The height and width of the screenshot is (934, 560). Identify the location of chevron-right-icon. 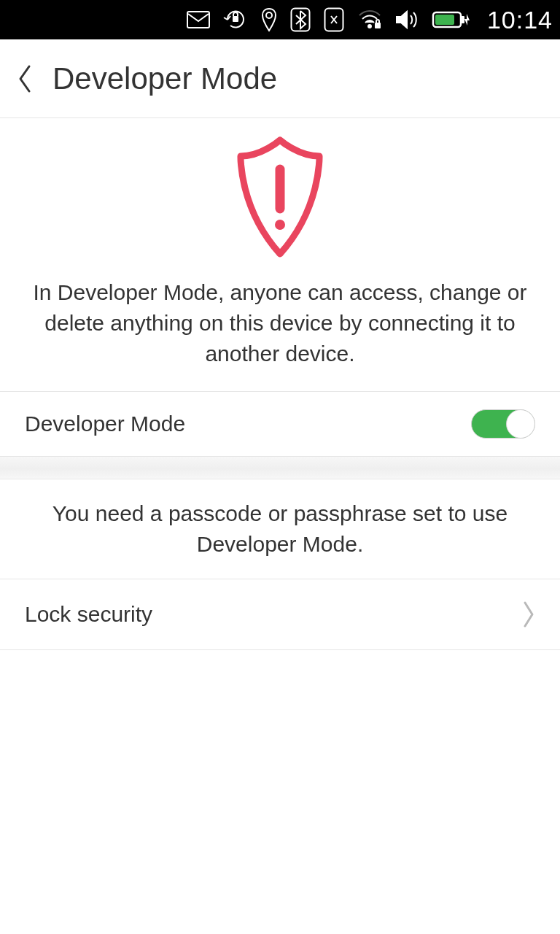
(529, 614).